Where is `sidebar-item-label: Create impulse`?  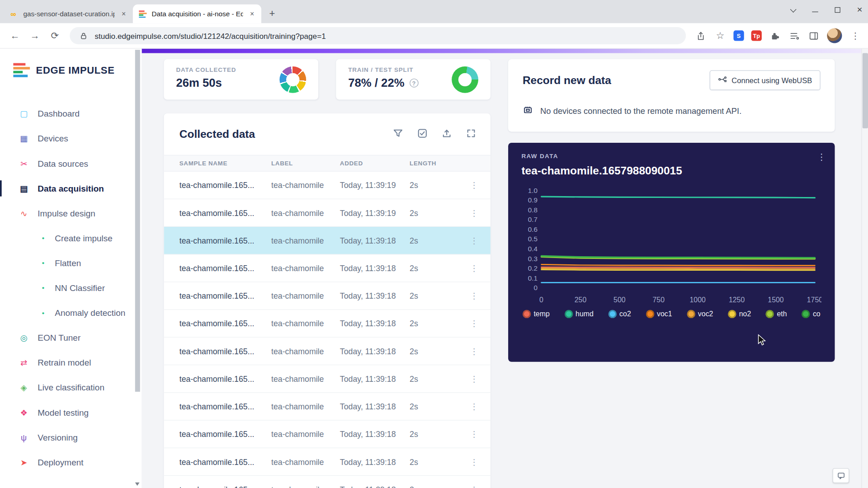 sidebar-item-label: Create impulse is located at coordinates (84, 238).